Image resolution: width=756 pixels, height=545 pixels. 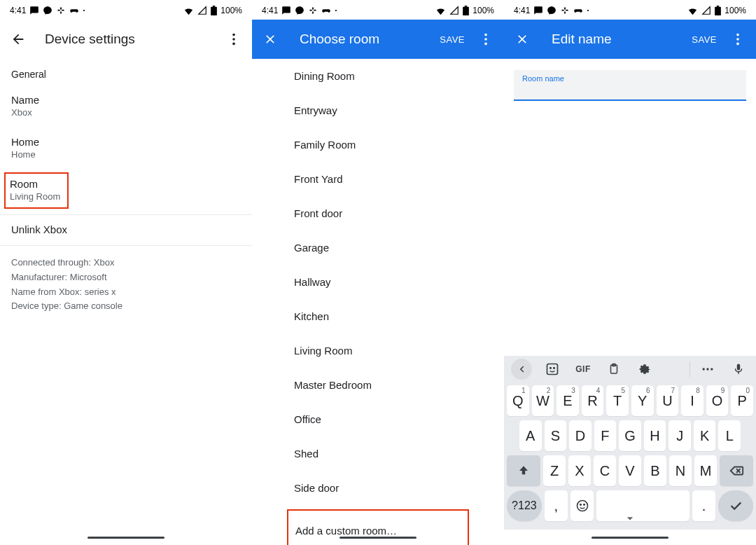 I want to click on kb-key: S, so click(x=556, y=436).